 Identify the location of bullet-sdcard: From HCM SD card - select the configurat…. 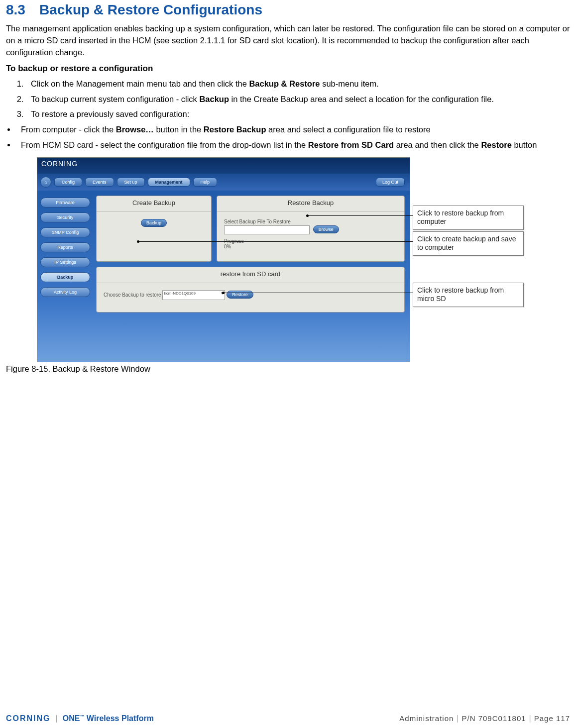
(293, 145).